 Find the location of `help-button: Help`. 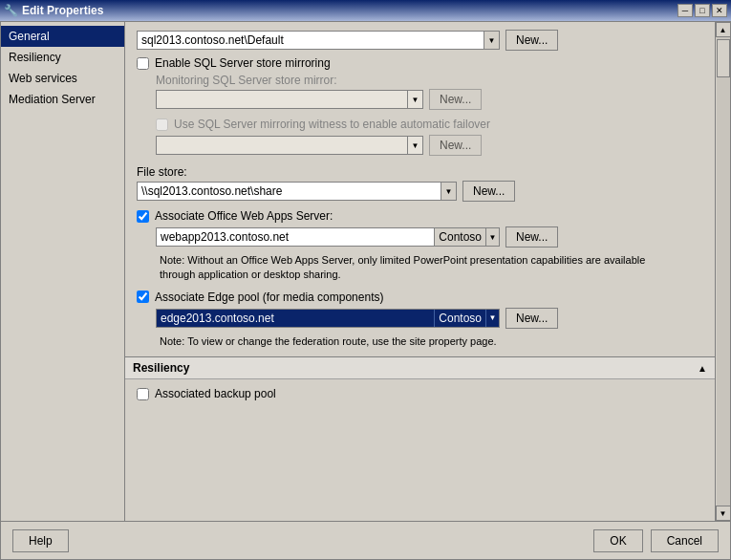

help-button: Help is located at coordinates (40, 541).